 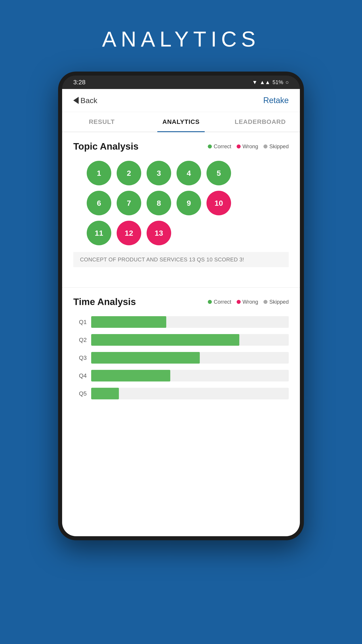 What do you see at coordinates (89, 100) in the screenshot?
I see `back-label: Back` at bounding box center [89, 100].